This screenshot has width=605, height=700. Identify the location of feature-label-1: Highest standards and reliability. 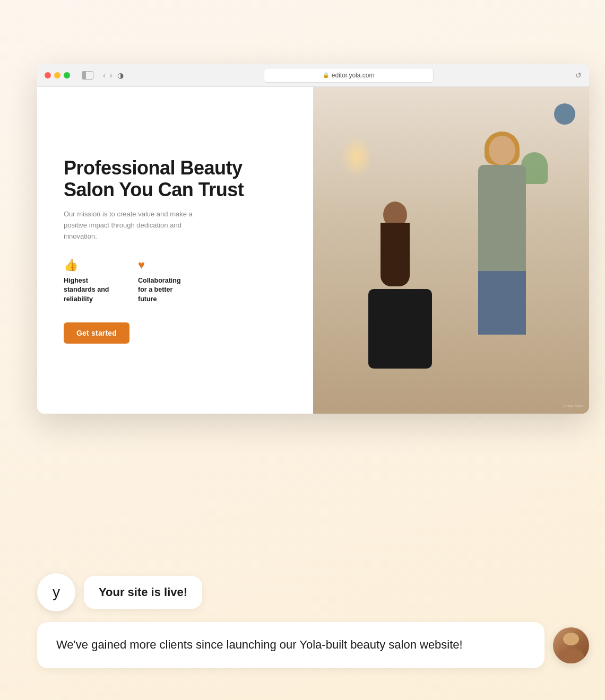
(90, 291).